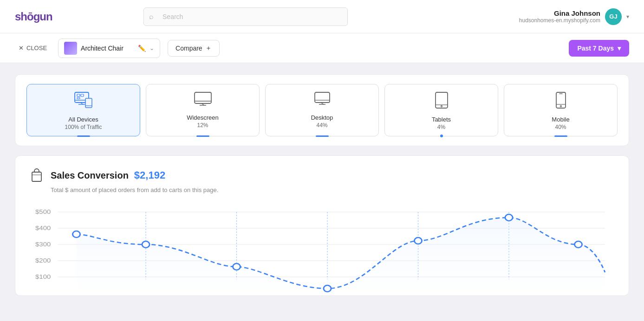 This screenshot has height=321, width=644. What do you see at coordinates (150, 175) in the screenshot?
I see `sales-amount: $2,192` at bounding box center [150, 175].